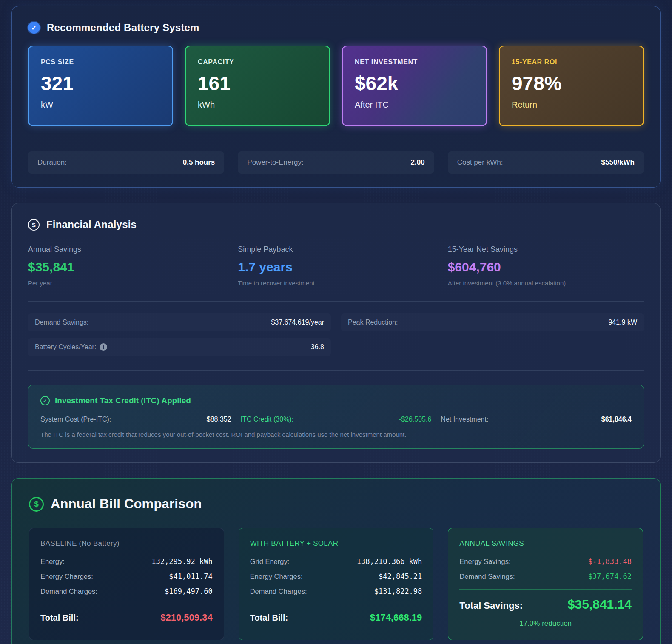  What do you see at coordinates (623, 322) in the screenshot?
I see `peak-reduction-value: 941.9 kW` at bounding box center [623, 322].